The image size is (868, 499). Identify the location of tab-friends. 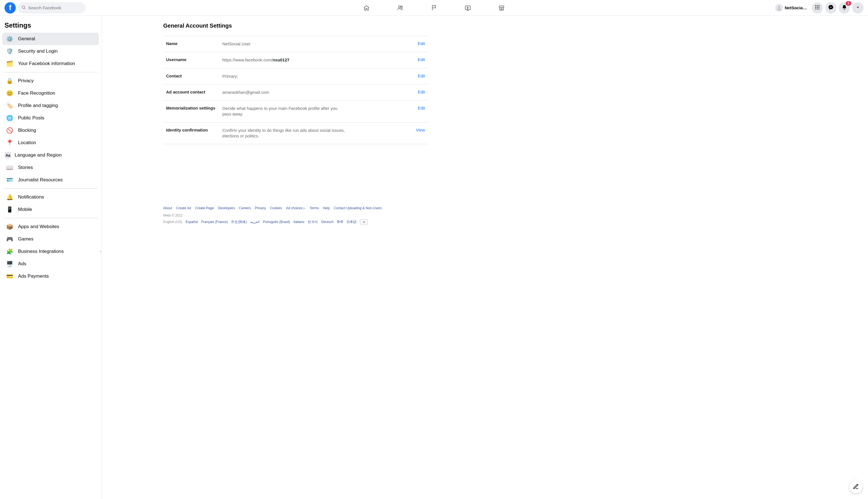
(400, 8).